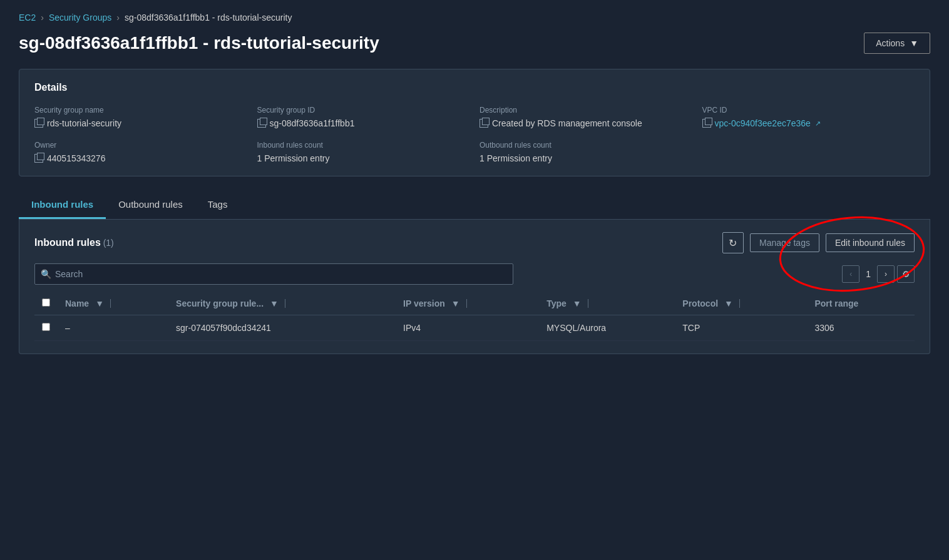  I want to click on row-protocol: TCP, so click(741, 328).